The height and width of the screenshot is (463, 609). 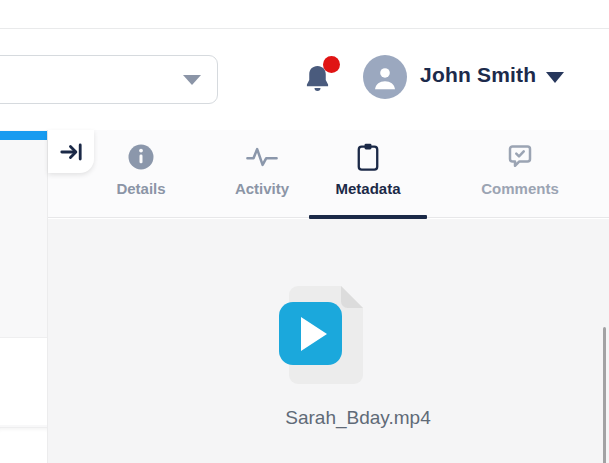 I want to click on tab-comments: Comments, so click(x=520, y=178).